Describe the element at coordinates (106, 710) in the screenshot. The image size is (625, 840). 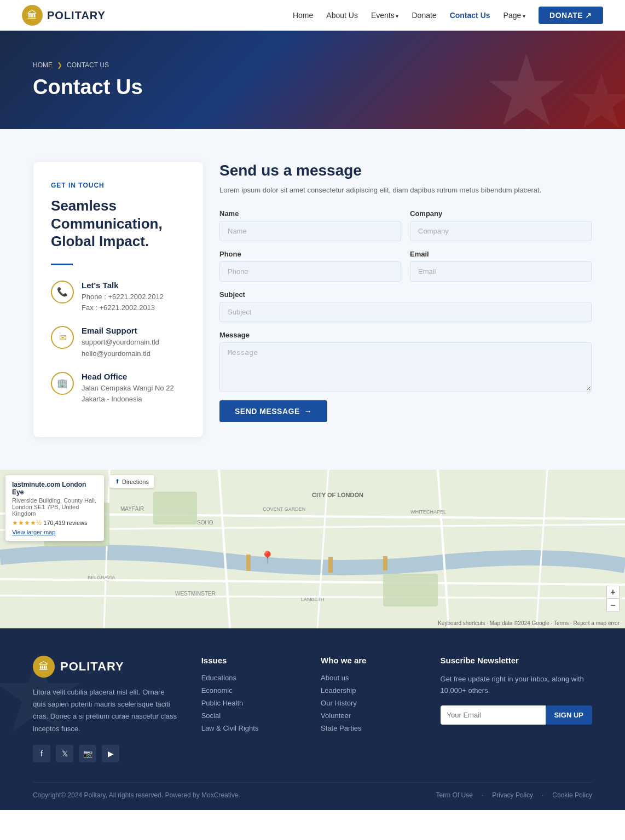
I see `footer-description: Litora velit cubilia placerat nisl elit.…` at that location.